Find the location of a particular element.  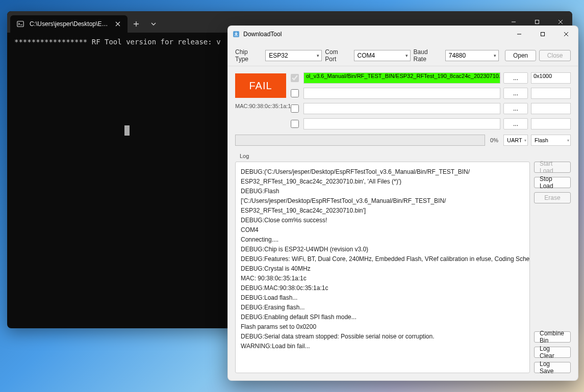

progress-bar is located at coordinates (360, 140).